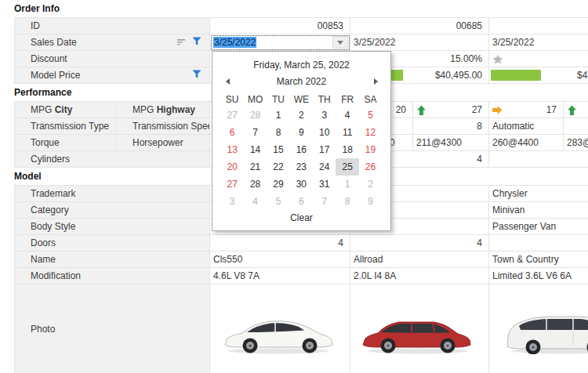 Image resolution: width=588 pixels, height=373 pixels. Describe the element at coordinates (113, 243) in the screenshot. I see `row-header-doors: Doors` at that location.